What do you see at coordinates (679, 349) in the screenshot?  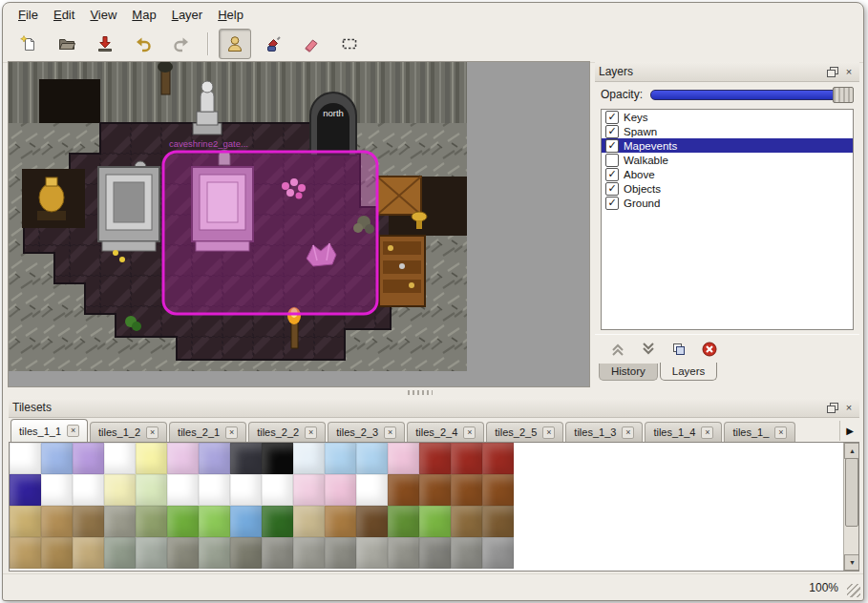 I see `duplicate-layer-button` at bounding box center [679, 349].